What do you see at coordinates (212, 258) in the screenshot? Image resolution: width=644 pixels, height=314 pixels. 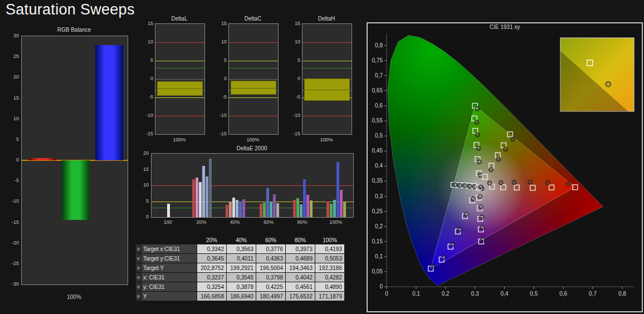 I see `table-cell: 0,3645` at bounding box center [212, 258].